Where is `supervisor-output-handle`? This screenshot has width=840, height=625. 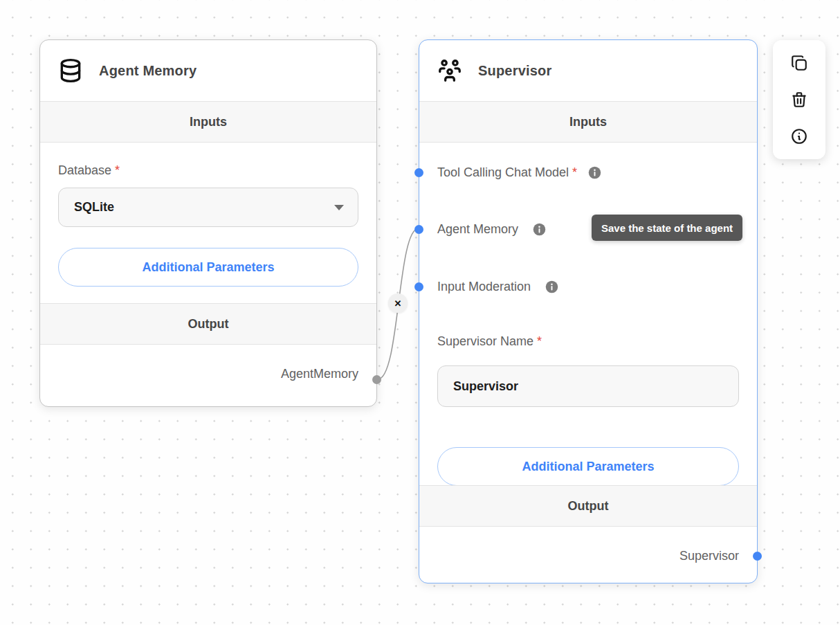
supervisor-output-handle is located at coordinates (757, 556).